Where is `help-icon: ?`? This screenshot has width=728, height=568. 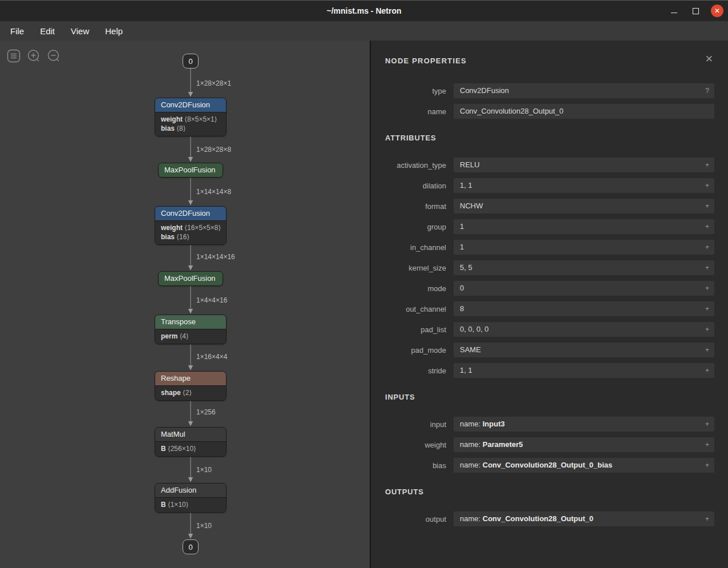 help-icon: ? is located at coordinates (707, 91).